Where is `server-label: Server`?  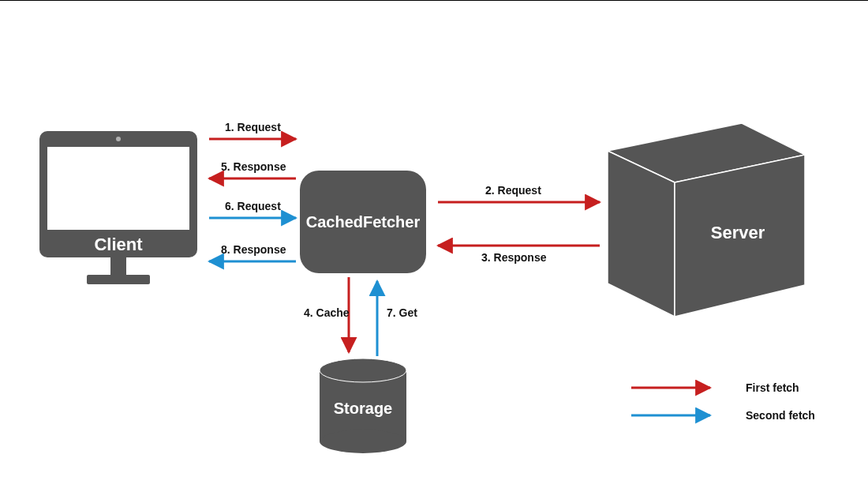 server-label: Server is located at coordinates (739, 232).